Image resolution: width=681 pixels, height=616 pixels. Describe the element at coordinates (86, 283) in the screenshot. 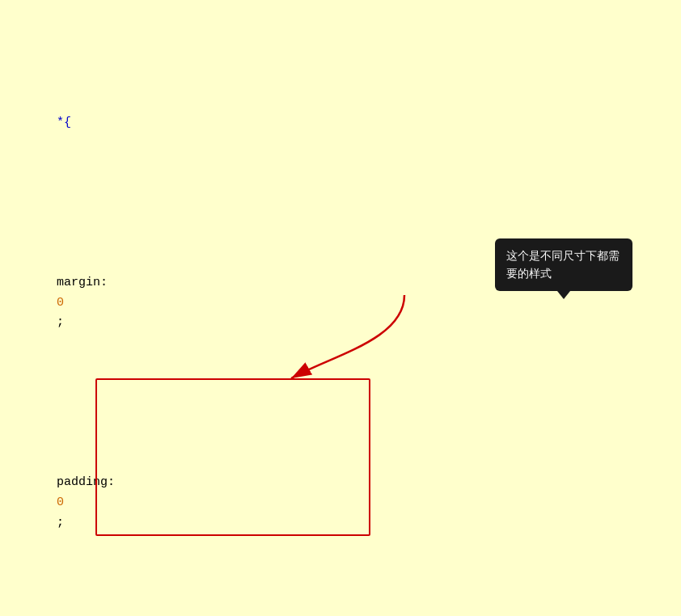

I see `prop-margin: margin:` at that location.